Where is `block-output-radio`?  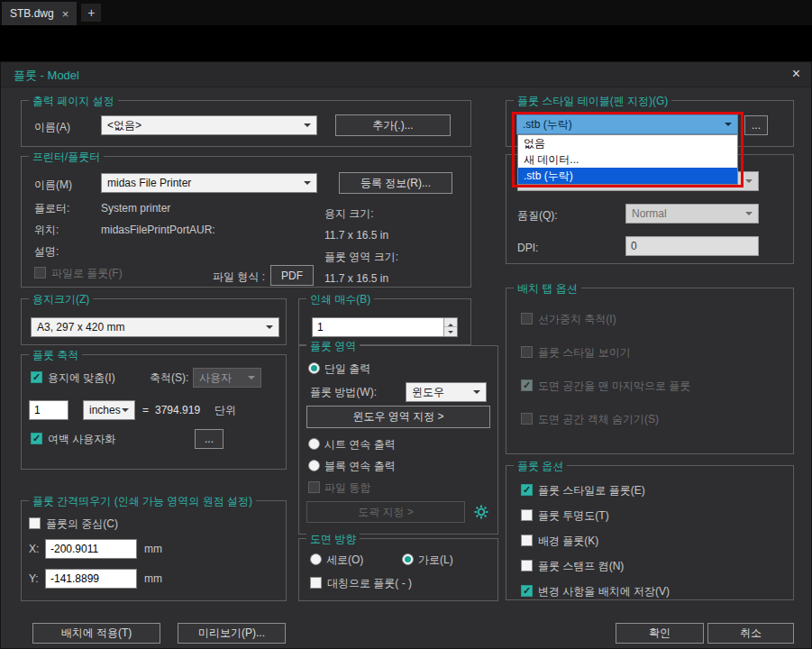
block-output-radio is located at coordinates (314, 465).